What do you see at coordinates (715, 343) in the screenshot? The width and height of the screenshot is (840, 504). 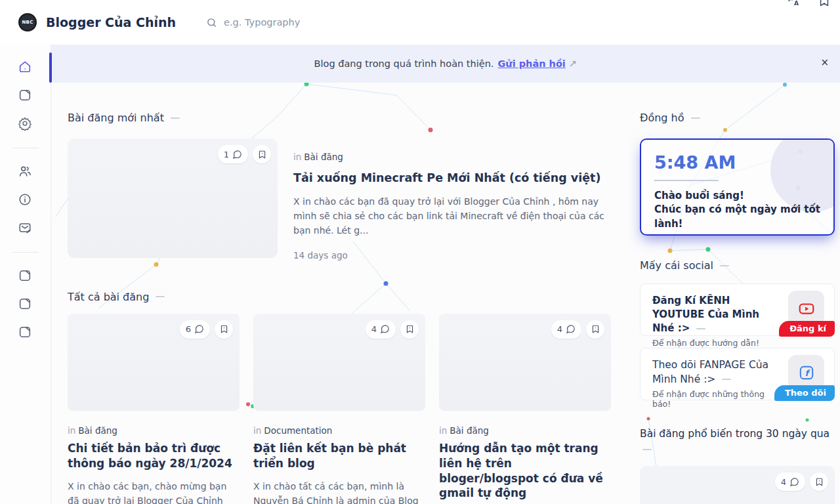 I see `youtube-card-subtitle: Để nhận được hướng dẫn!` at bounding box center [715, 343].